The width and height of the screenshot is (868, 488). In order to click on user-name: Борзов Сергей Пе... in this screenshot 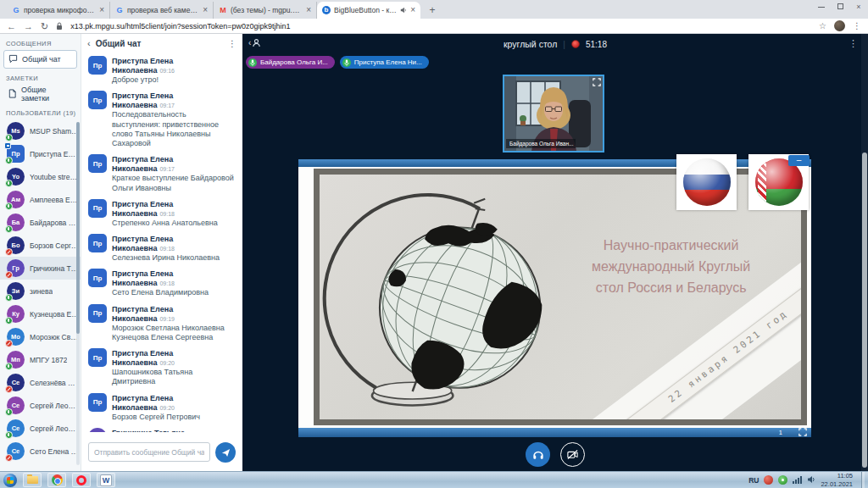, I will do `click(54, 246)`.